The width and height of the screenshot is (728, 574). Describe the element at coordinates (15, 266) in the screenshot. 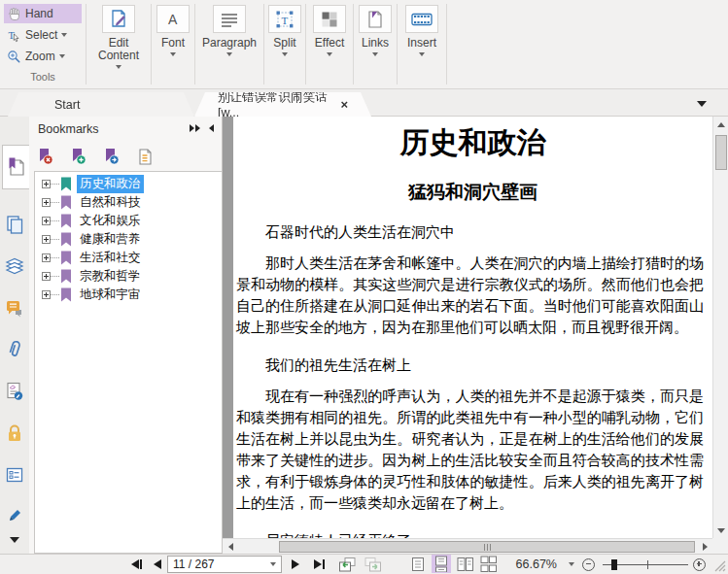

I see `layers-panel-button` at that location.